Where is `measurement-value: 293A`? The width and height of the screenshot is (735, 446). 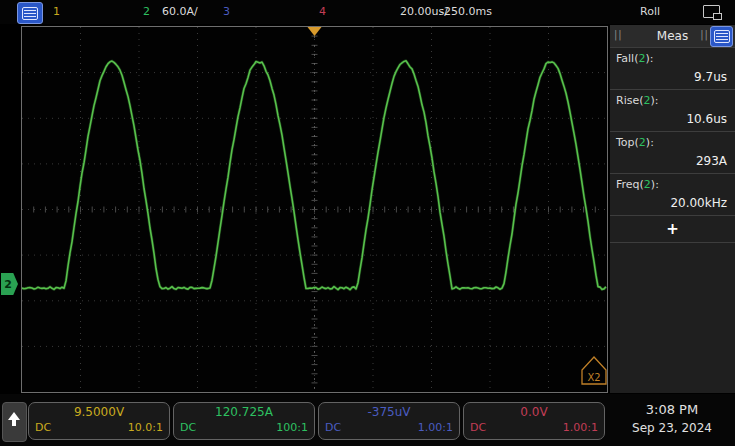
measurement-value: 293A is located at coordinates (672, 161).